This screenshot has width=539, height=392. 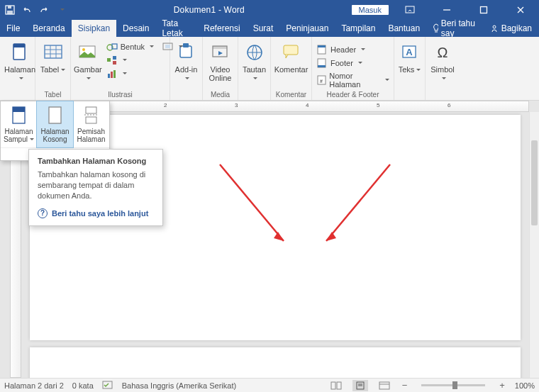 I want to click on web-layout-icon, so click(x=384, y=386).